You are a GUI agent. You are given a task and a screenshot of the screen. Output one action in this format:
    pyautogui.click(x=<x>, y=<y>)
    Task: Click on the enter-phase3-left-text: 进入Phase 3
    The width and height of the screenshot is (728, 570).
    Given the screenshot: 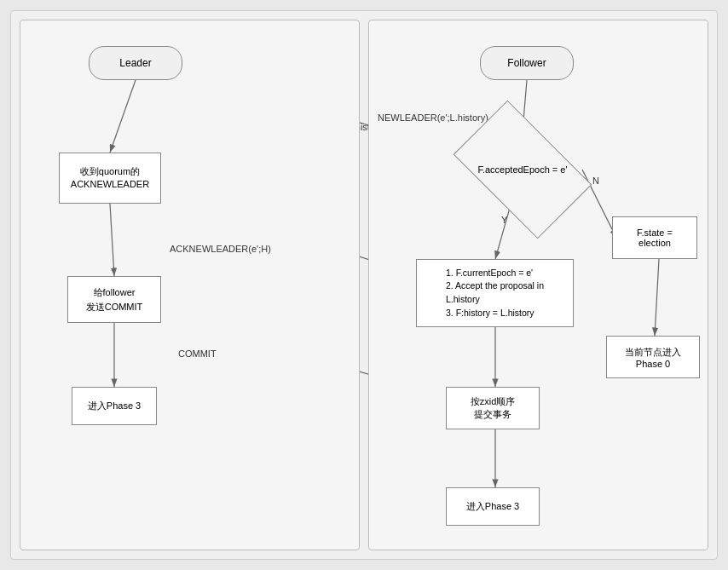 What is the action you would take?
    pyautogui.click(x=114, y=406)
    